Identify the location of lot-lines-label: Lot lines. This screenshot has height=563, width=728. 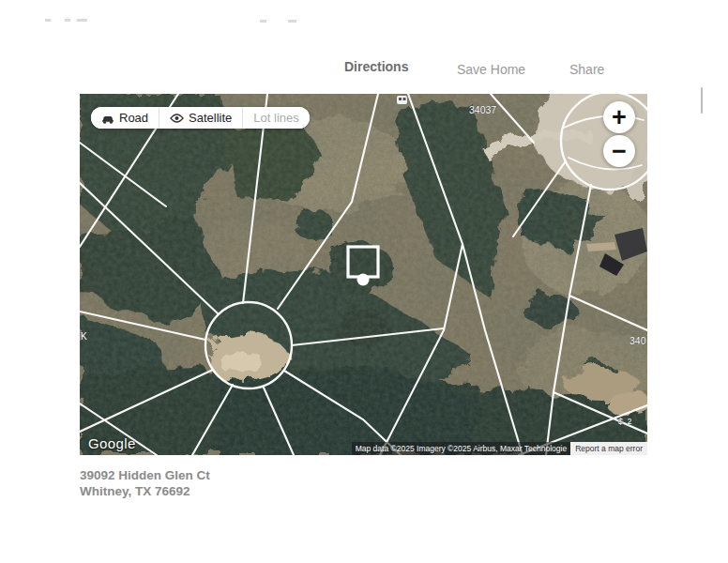
(276, 118).